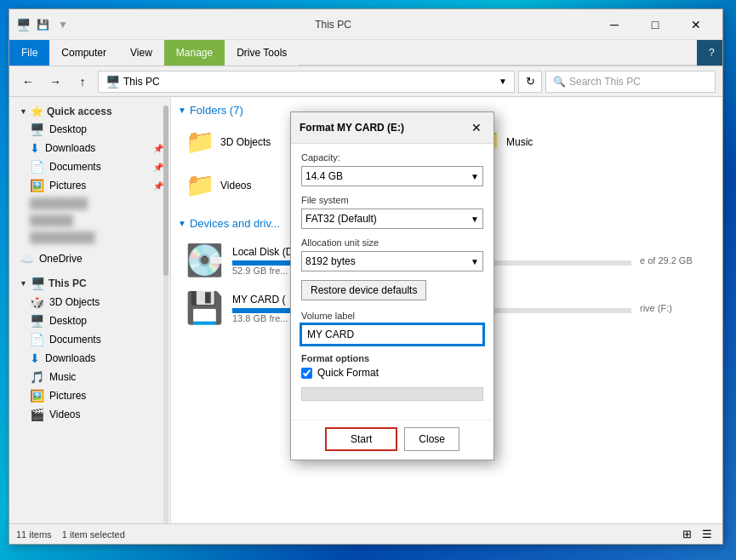 The height and width of the screenshot is (560, 736). Describe the element at coordinates (34, 534) in the screenshot. I see `items-count: 11 items` at that location.